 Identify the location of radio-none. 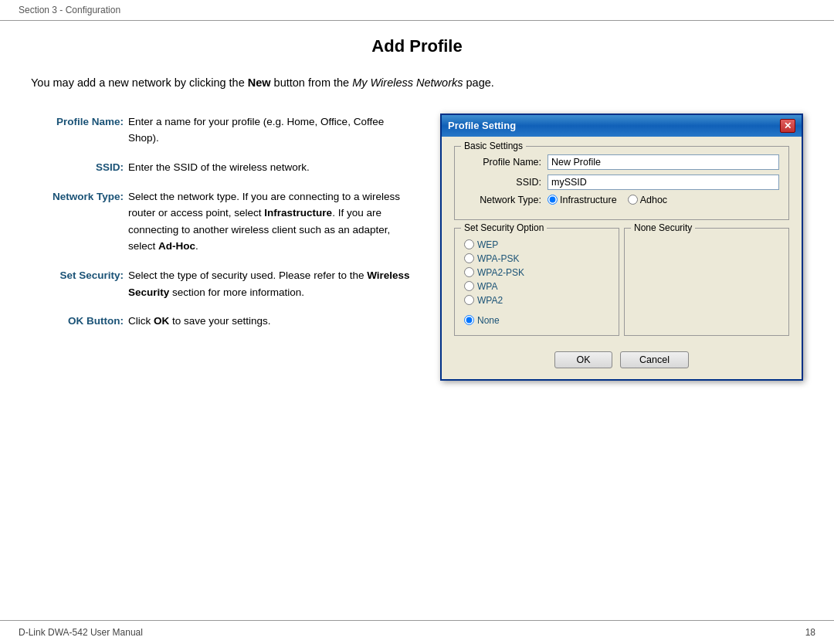
(470, 320).